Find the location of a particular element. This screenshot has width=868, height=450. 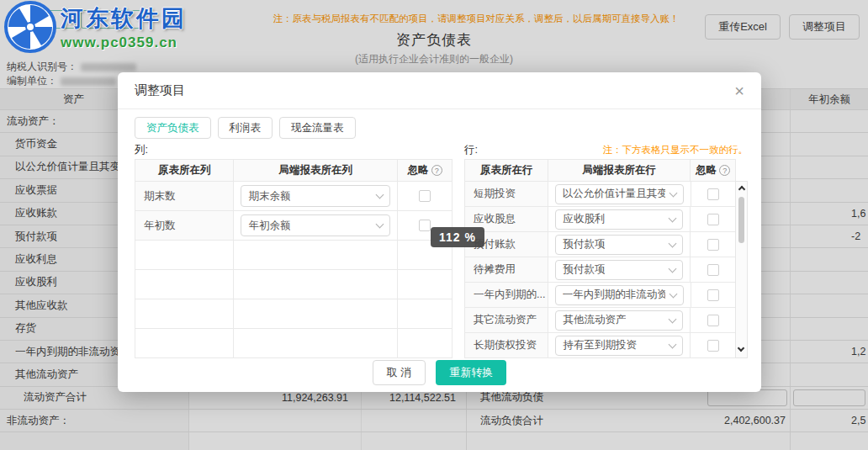

scroll-down-icon is located at coordinates (741, 348).